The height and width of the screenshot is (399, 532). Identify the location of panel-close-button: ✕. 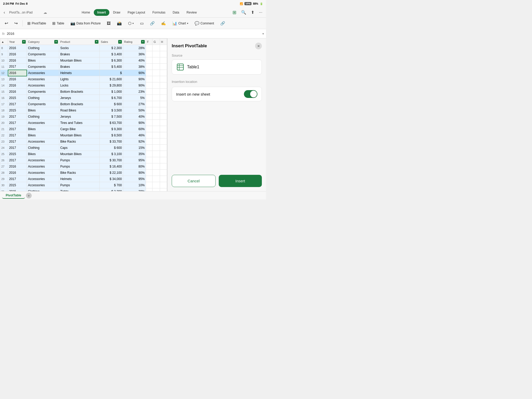
(258, 46).